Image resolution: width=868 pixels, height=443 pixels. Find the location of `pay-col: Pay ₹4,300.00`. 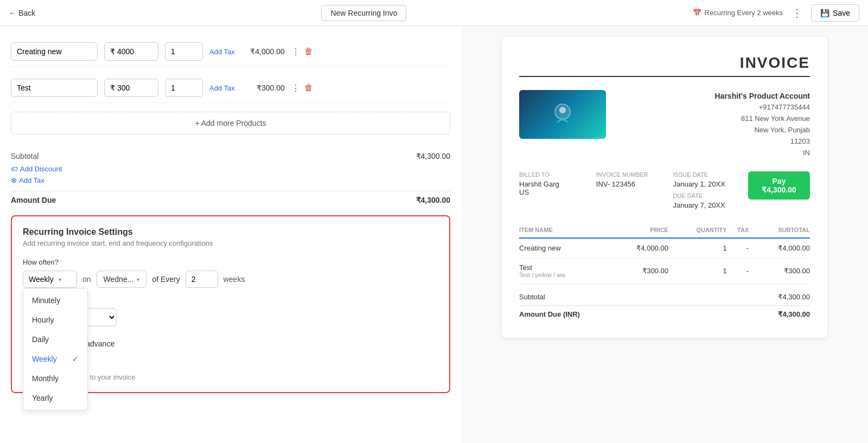

pay-col: Pay ₹4,300.00 is located at coordinates (779, 185).